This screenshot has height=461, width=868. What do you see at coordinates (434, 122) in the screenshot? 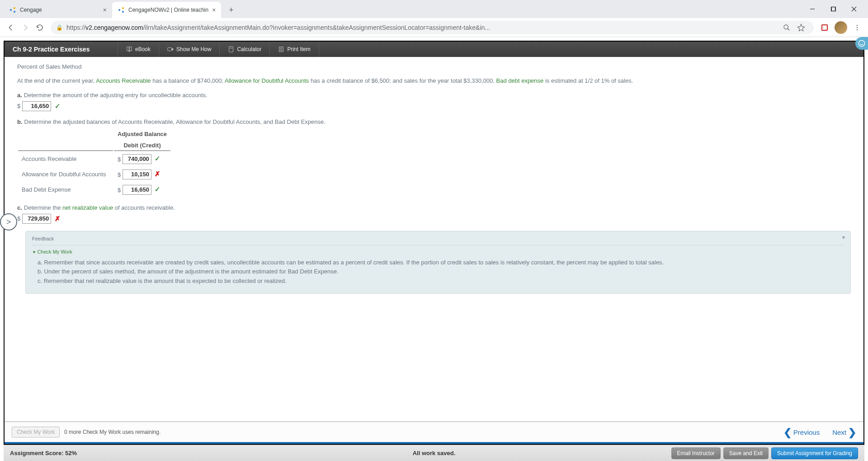
I see `question-b: b.Determine the adjusted balances of Acc…` at bounding box center [434, 122].